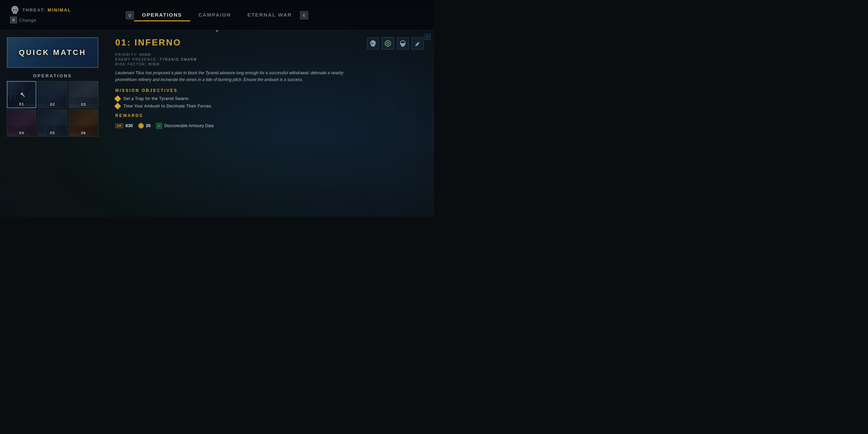  I want to click on mission-title: 01: INFERNO, so click(149, 43).